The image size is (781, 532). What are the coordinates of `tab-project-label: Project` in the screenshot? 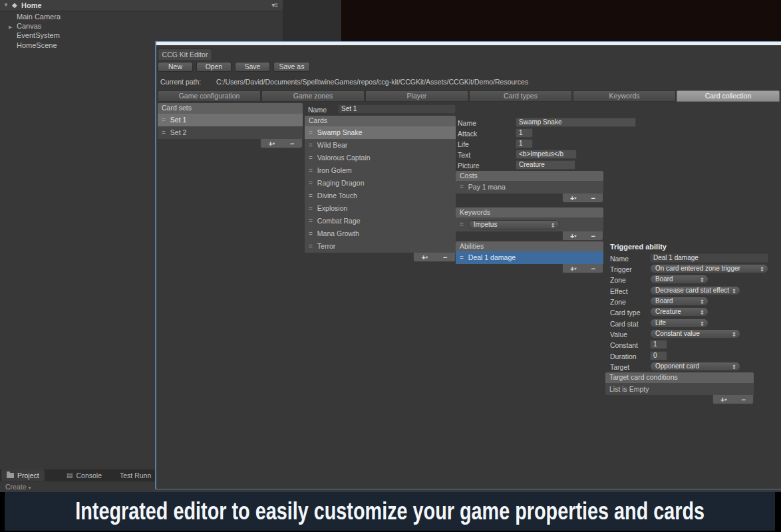 It's located at (28, 475).